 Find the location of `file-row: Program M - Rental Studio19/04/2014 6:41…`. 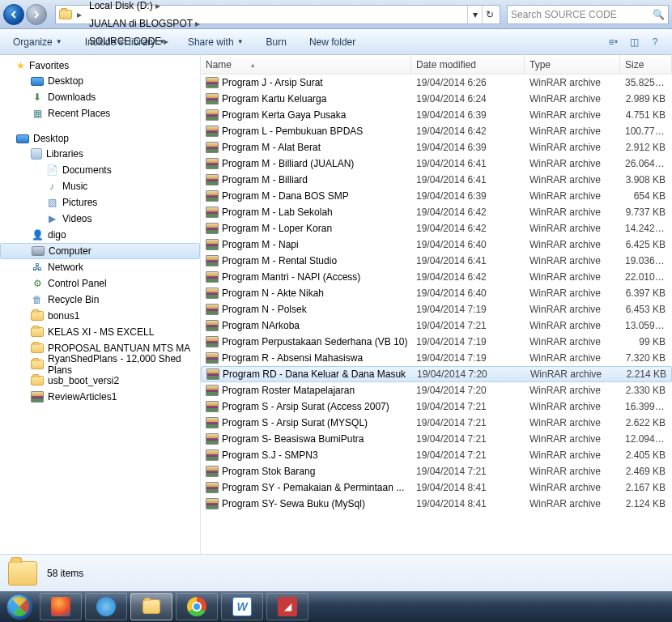

file-row: Program M - Rental Studio19/04/2014 6:41… is located at coordinates (436, 261).